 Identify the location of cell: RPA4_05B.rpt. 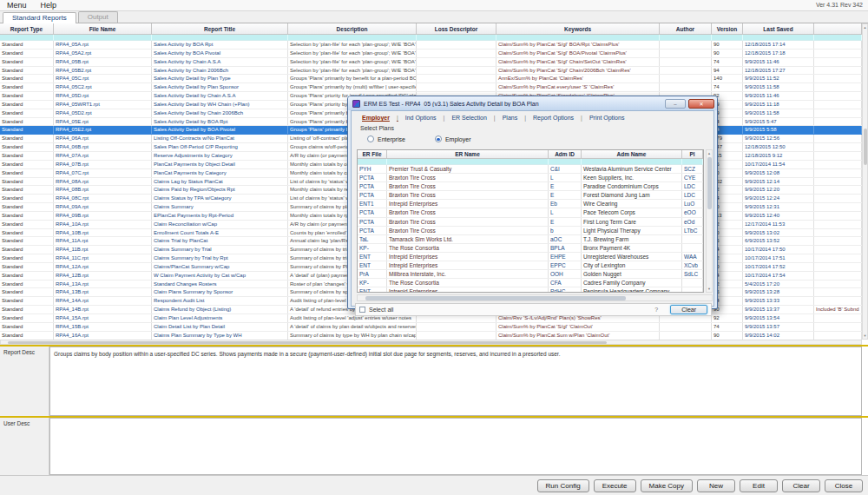
(102, 63).